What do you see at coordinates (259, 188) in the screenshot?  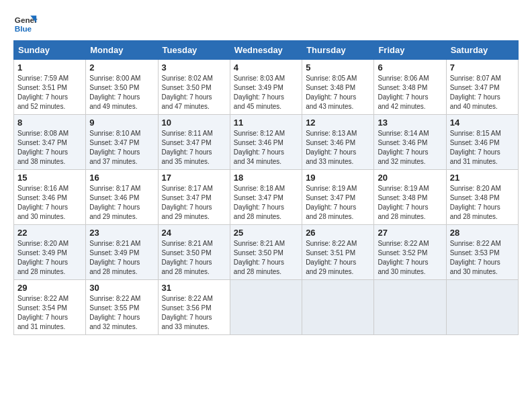 I see `sunrise-label: Sunrise: 8:18 AM` at bounding box center [259, 188].